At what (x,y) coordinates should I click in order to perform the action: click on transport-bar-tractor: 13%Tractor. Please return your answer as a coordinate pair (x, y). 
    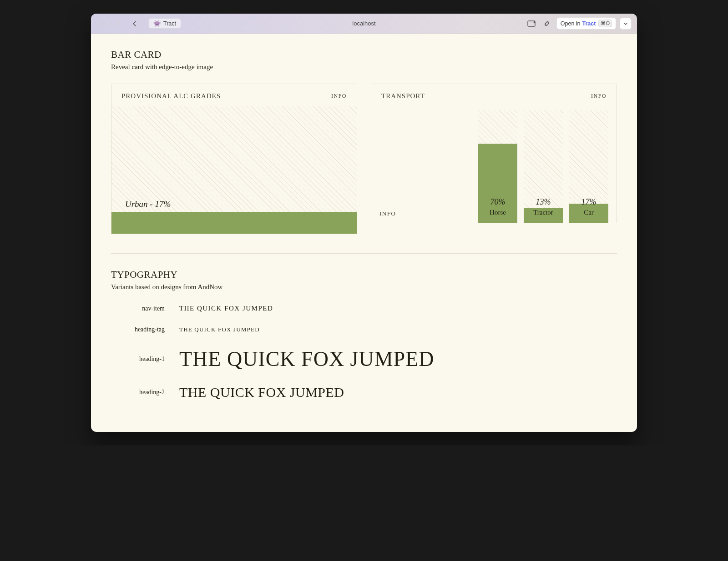
    Looking at the image, I should click on (543, 166).